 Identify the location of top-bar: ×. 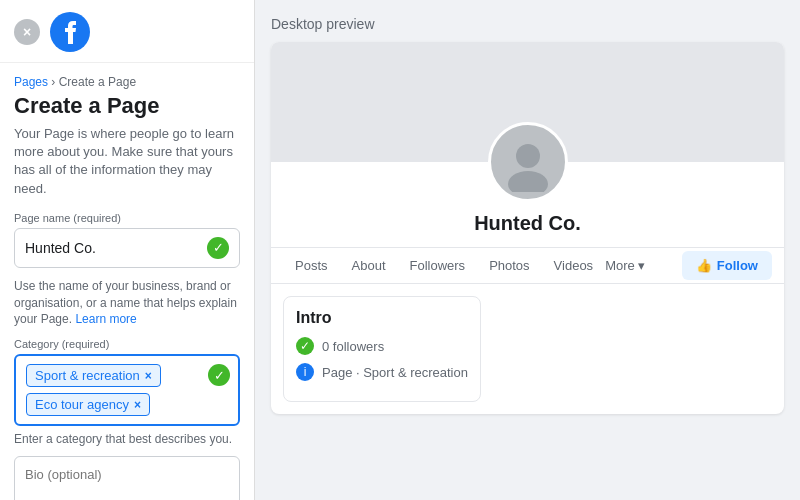
(127, 32).